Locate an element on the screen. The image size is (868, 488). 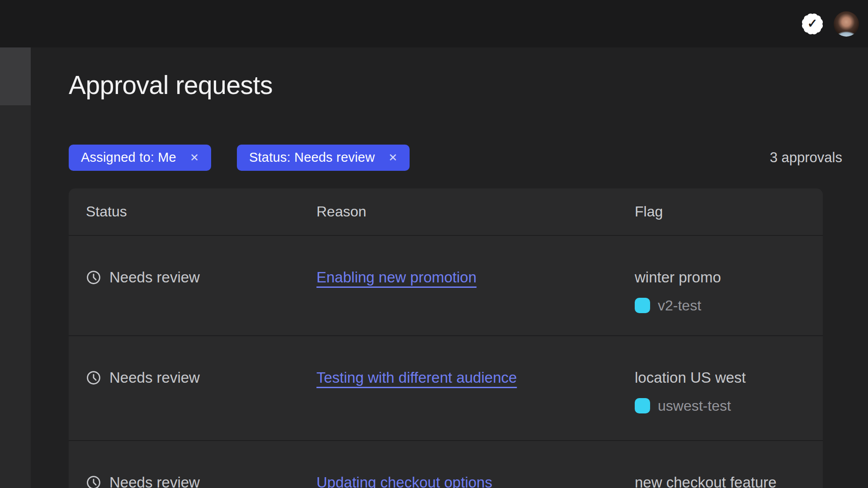
flag-tag: uswest-test is located at coordinates (720, 406).